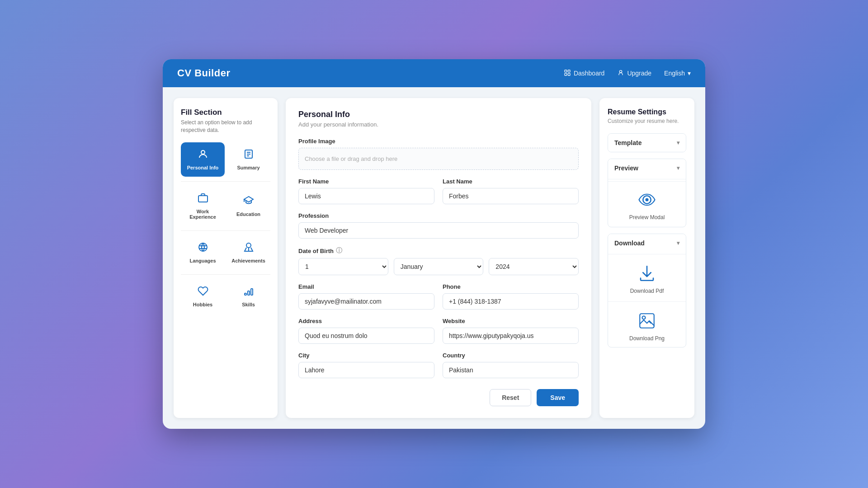  What do you see at coordinates (351, 159) in the screenshot?
I see `profile-image-placeholder: Choose a file or drag and drop here` at bounding box center [351, 159].